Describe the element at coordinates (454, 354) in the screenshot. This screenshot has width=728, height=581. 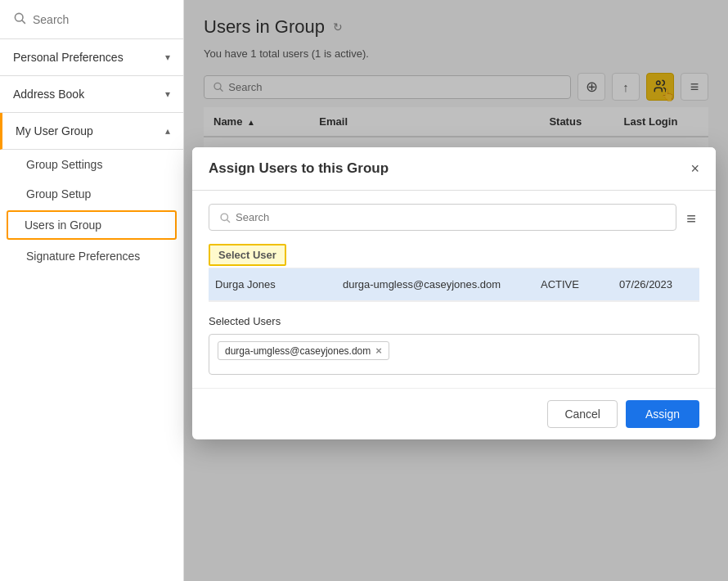
I see `selected-users-box: durga-umgless@caseyjones.dom ×` at that location.